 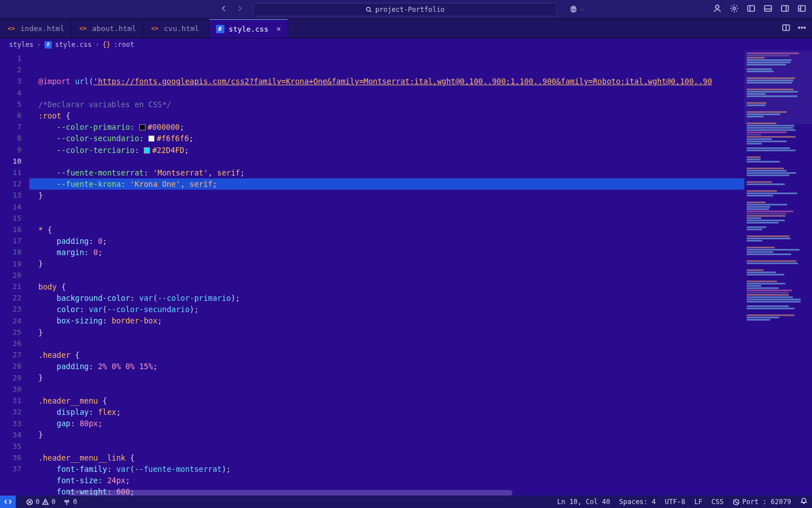 I want to click on titlebar: project-Portfolio, so click(x=406, y=10).